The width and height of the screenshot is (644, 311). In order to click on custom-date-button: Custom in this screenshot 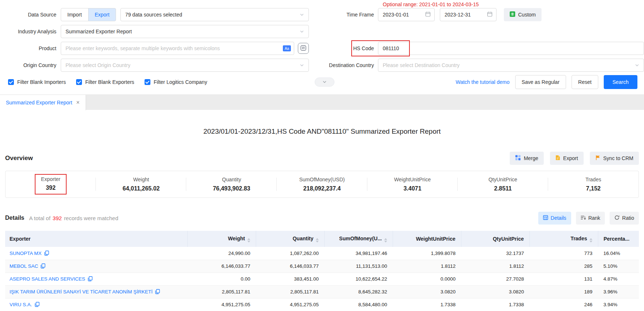, I will do `click(523, 15)`.